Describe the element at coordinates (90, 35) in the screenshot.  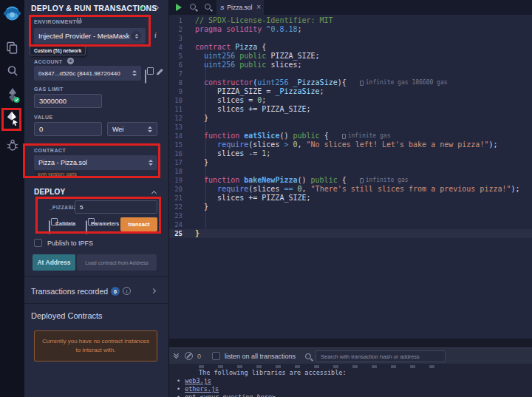
I see `environment-select: Injected Provider - MetaMask` at that location.